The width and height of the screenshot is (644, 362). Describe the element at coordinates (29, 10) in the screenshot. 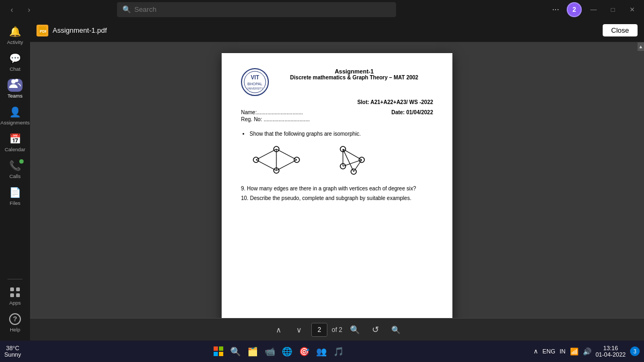

I see `forward-button: ›` at that location.